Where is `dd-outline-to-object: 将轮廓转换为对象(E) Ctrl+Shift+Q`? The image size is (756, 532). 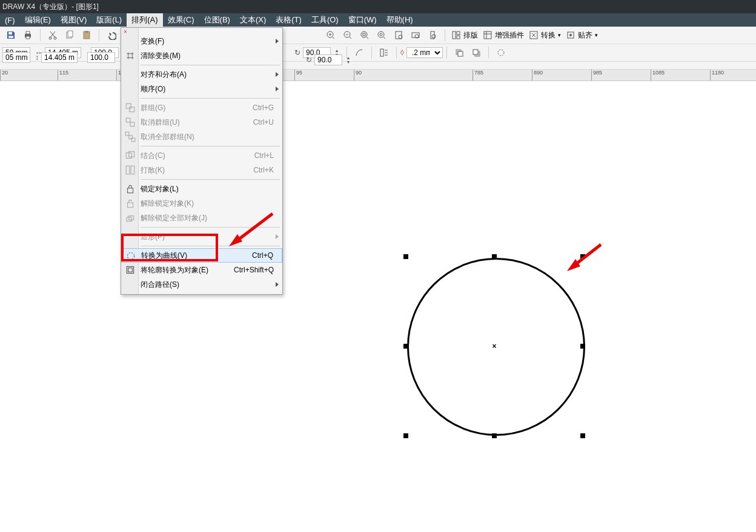 dd-outline-to-object: 将轮廓转换为对象(E) Ctrl+Shift+Q is located at coordinates (202, 270).